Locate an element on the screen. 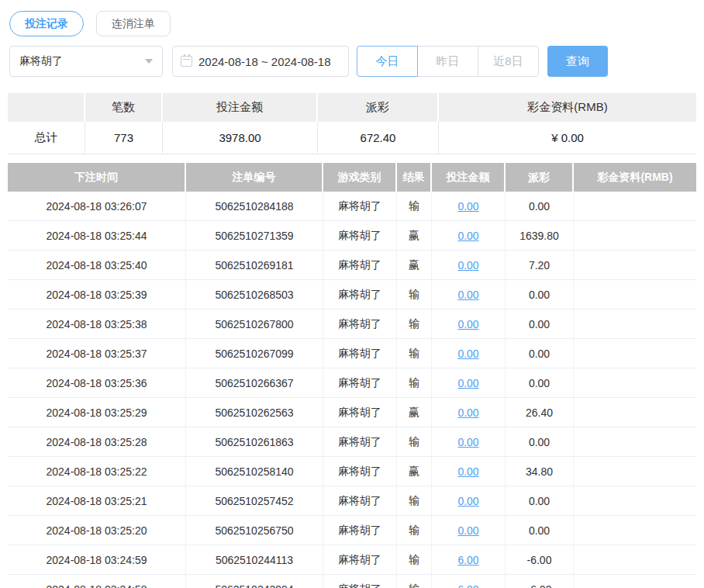 Image resolution: width=704 pixels, height=588 pixels. records-header-result: 结果 is located at coordinates (414, 177).